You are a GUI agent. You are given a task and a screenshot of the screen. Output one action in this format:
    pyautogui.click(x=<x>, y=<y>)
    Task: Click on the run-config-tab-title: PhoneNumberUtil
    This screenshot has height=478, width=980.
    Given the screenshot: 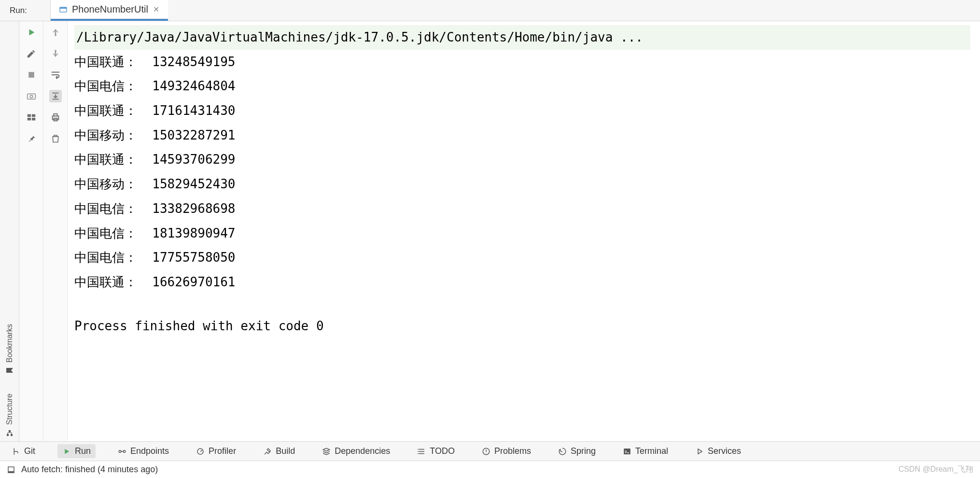 What is the action you would take?
    pyautogui.click(x=110, y=10)
    